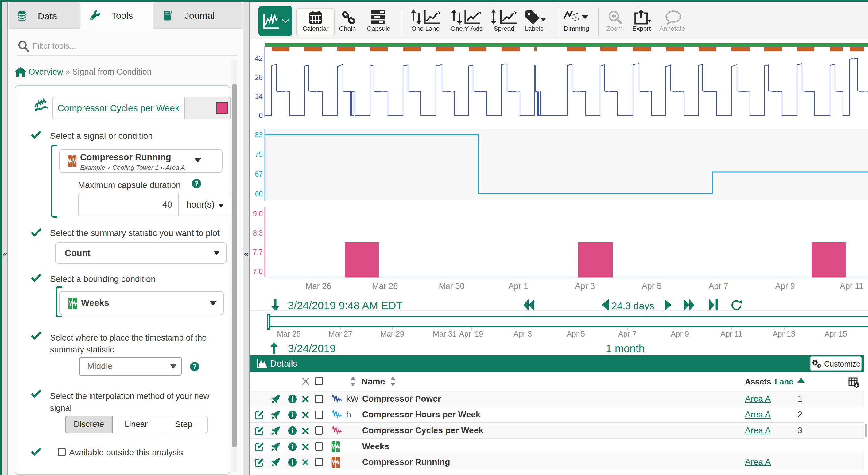 Image resolution: width=868 pixels, height=475 pixels. I want to click on svg-text: Apr 1, so click(518, 286).